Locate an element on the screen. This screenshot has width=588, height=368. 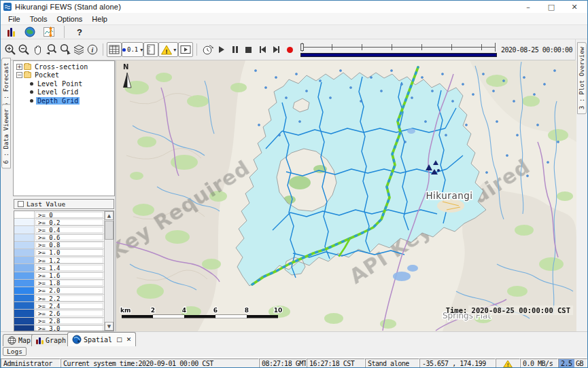
threshold-dropdown: 0.1 ▾ is located at coordinates (133, 50).